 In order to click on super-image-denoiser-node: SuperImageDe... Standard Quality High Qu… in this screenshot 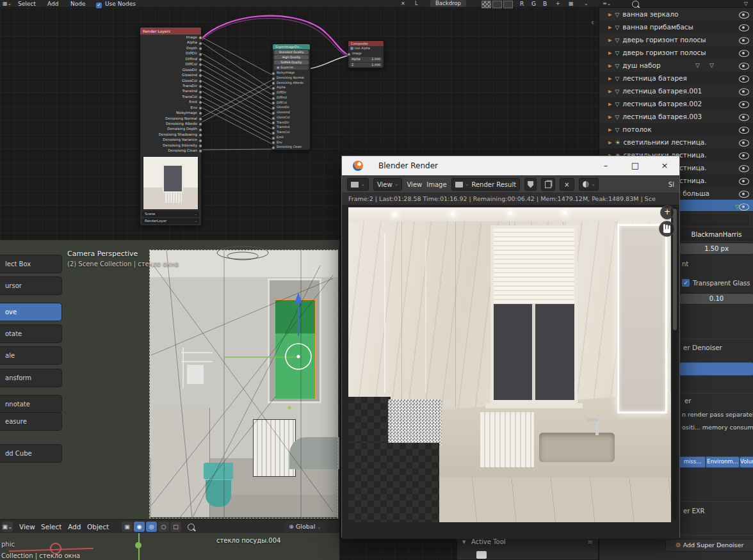, I will do `click(291, 97)`.